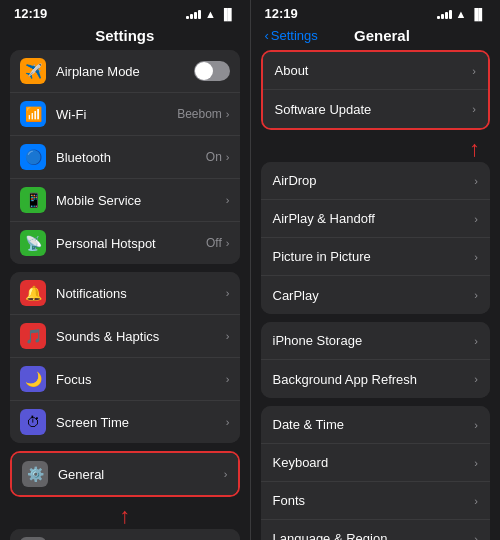 The image size is (500, 540). Describe the element at coordinates (376, 71) in the screenshot. I see `about-row: About ›` at that location.